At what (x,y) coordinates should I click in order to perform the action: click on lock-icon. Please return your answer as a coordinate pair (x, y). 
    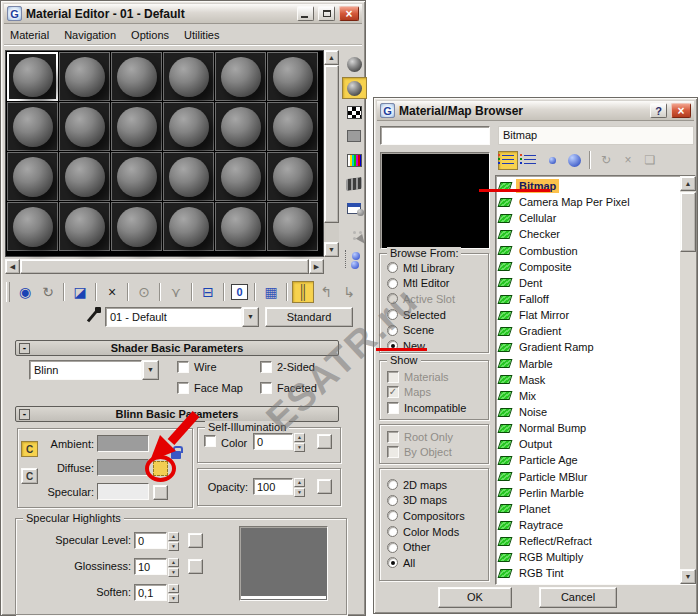
    Looking at the image, I should click on (176, 455).